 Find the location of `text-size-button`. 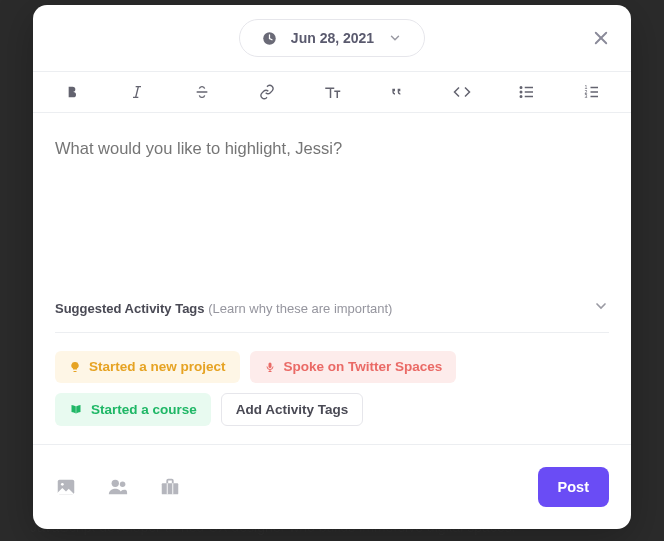

text-size-button is located at coordinates (332, 92).